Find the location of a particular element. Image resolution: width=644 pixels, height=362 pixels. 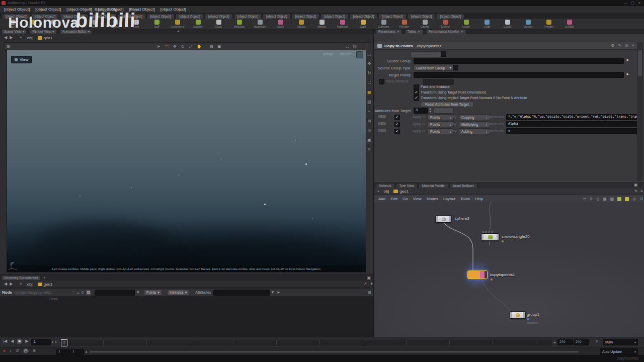

pane-tab: Takes✕ is located at coordinates (414, 32).